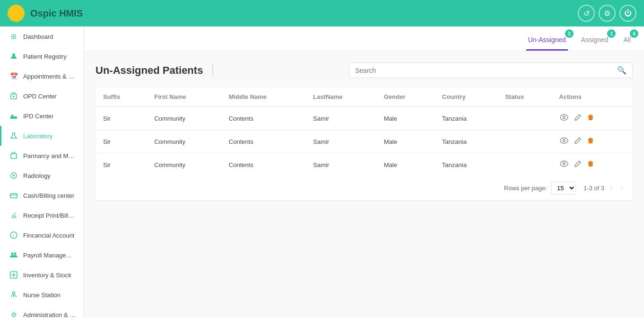  What do you see at coordinates (42, 295) in the screenshot?
I see `sidebar-item-nurse-station: Nurse Station` at bounding box center [42, 295].